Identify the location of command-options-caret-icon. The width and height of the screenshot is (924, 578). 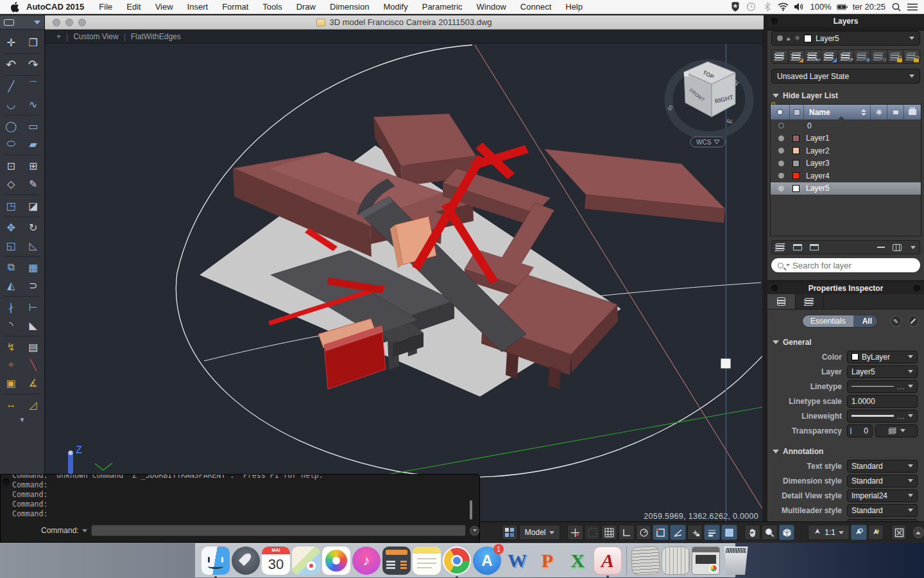
(85, 530).